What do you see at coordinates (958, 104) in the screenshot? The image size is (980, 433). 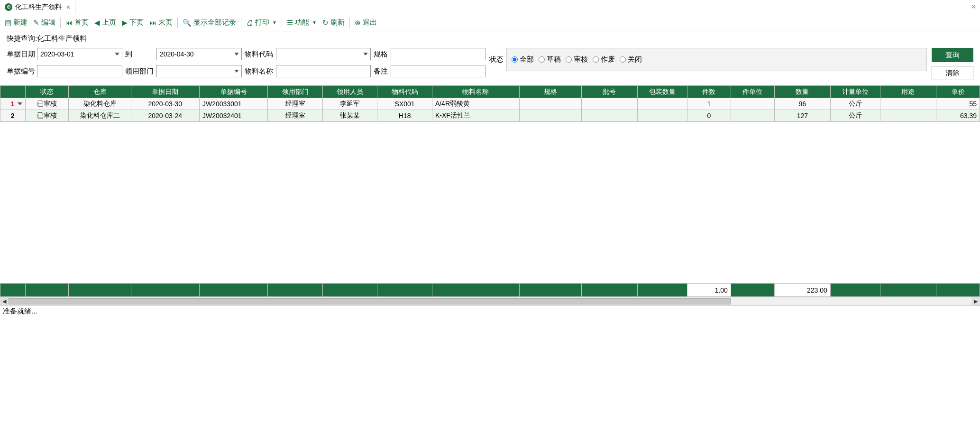 I see `cell: 55` at bounding box center [958, 104].